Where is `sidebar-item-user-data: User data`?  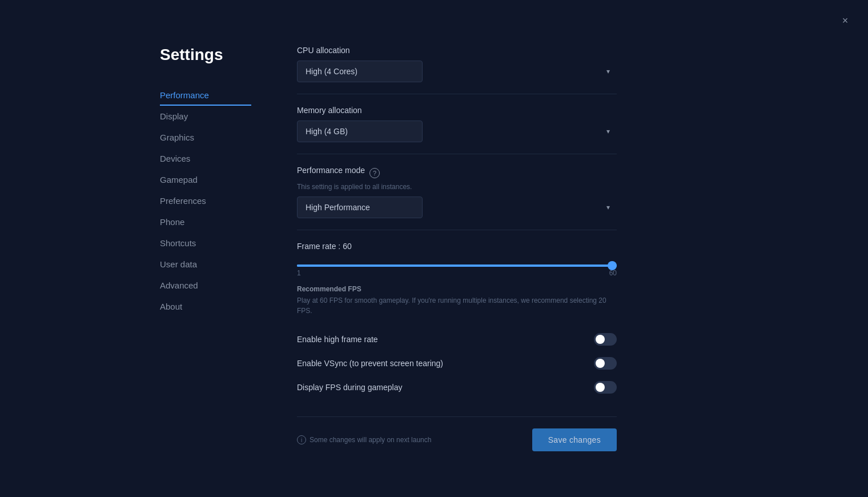 sidebar-item-user-data: User data is located at coordinates (206, 264).